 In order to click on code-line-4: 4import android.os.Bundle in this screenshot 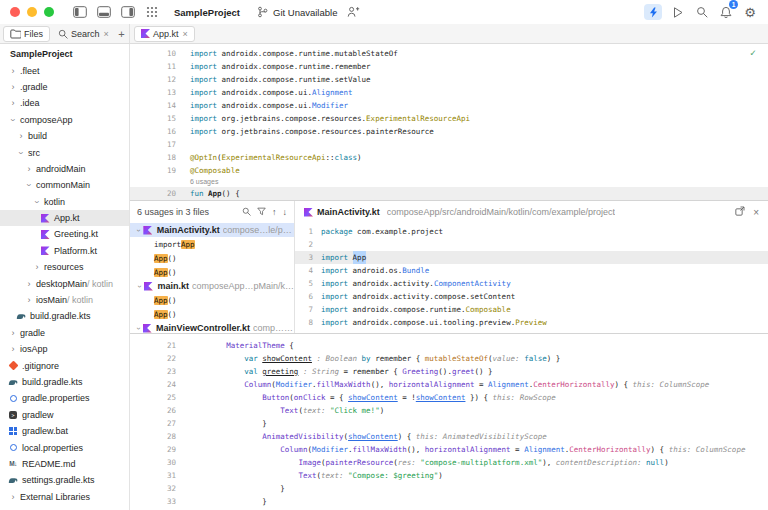, I will do `click(532, 270)`.